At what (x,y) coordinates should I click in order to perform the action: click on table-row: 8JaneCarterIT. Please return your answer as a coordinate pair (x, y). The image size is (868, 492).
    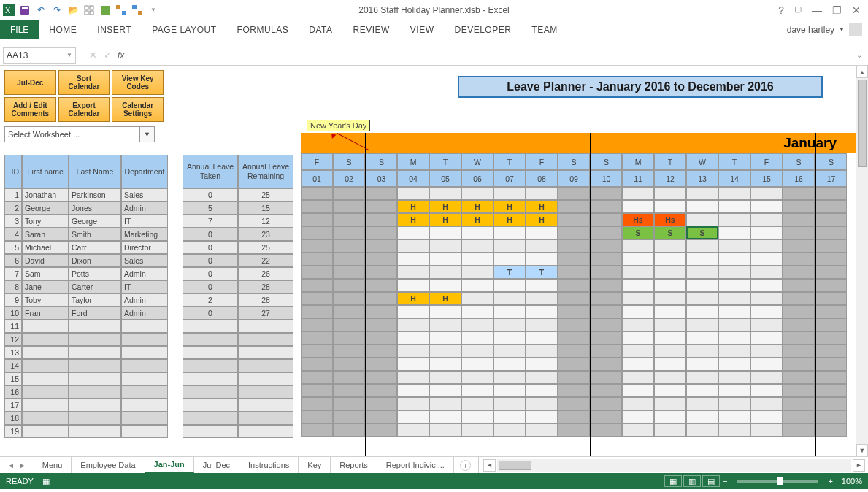
    Looking at the image, I should click on (91, 287).